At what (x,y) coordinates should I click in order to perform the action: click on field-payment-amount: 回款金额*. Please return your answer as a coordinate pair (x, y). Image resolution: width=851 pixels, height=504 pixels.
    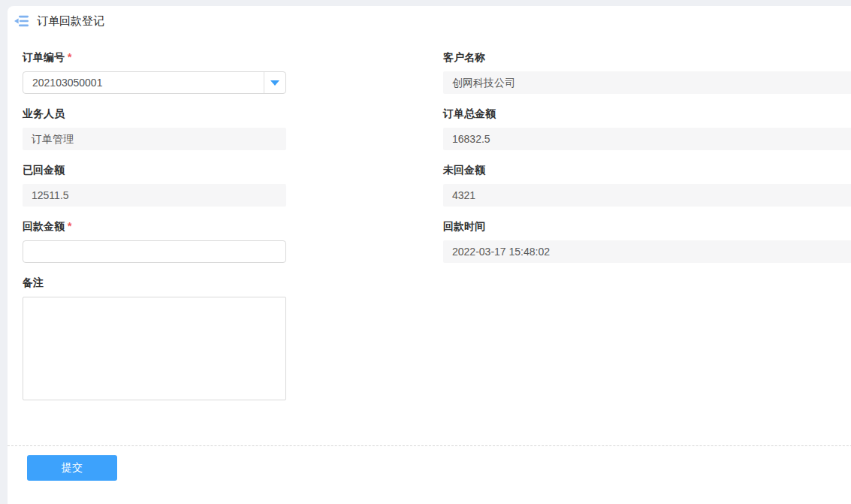
    Looking at the image, I should click on (233, 240).